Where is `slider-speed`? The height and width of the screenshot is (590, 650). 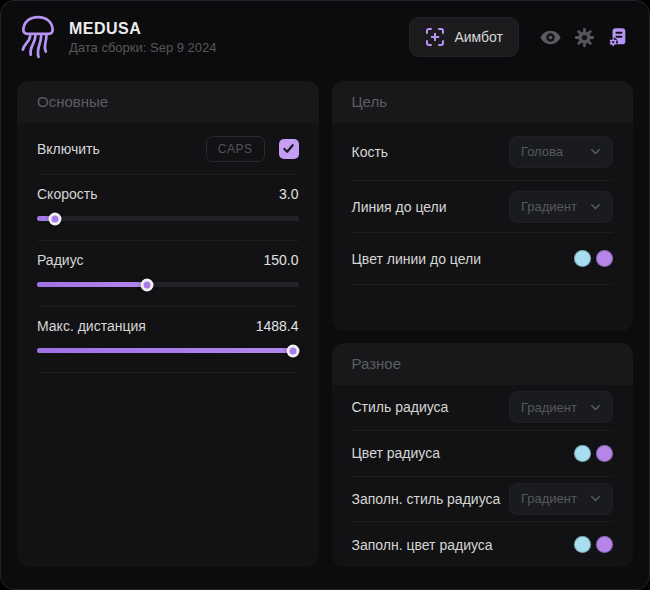
slider-speed is located at coordinates (168, 218).